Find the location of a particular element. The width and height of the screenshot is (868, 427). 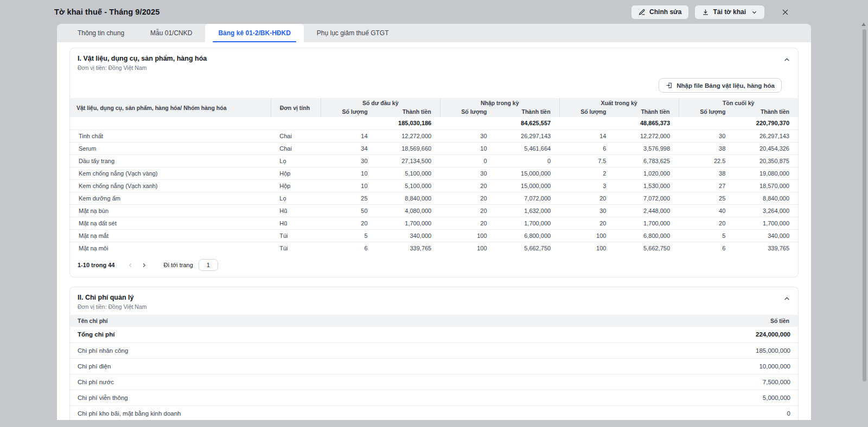

item-value: 27 is located at coordinates (706, 185).